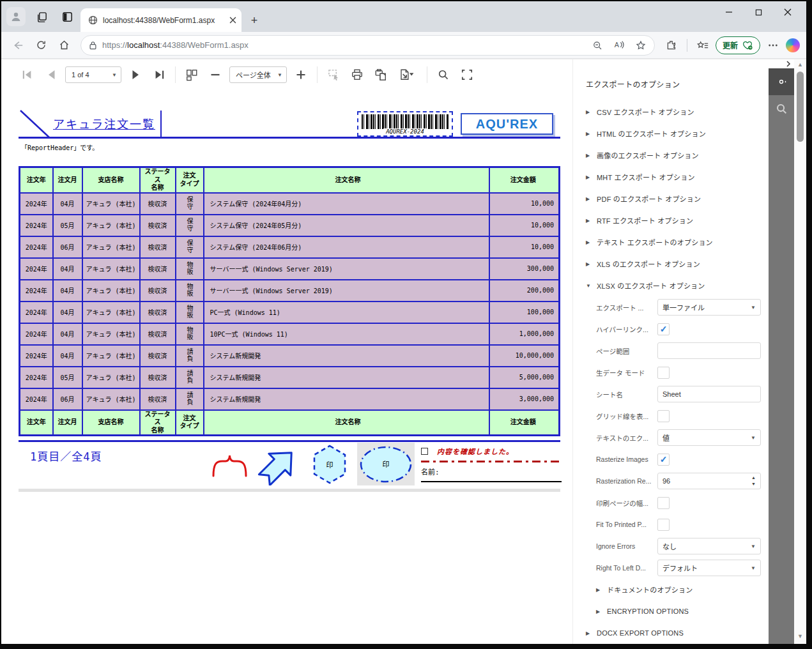 This screenshot has width=812, height=649. What do you see at coordinates (781, 82) in the screenshot?
I see `gear-icon` at bounding box center [781, 82].